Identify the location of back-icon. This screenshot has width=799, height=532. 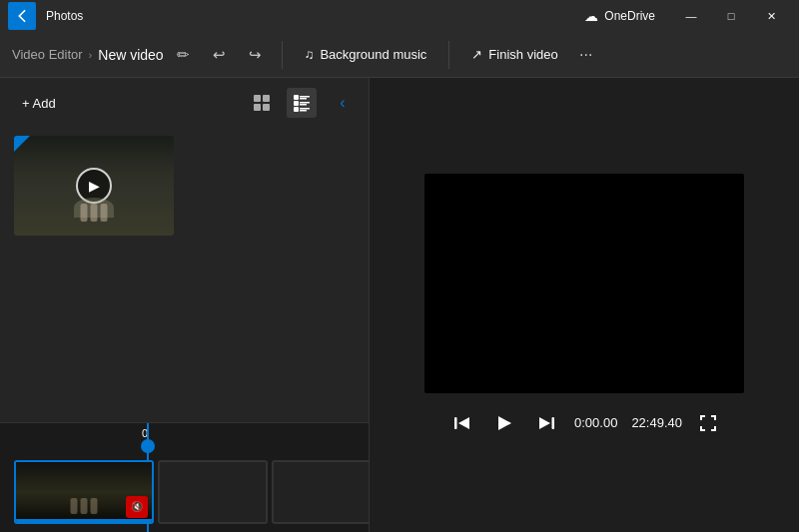
(22, 16).